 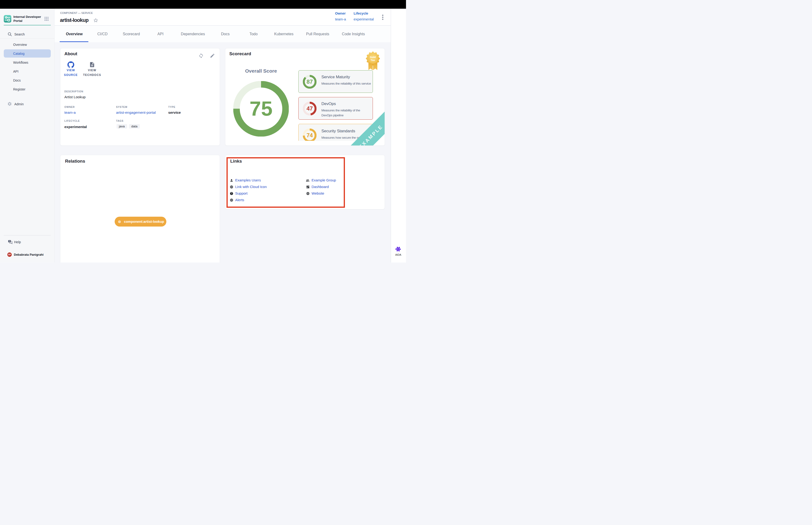 I want to click on svg-text: Tier, so click(x=373, y=60).